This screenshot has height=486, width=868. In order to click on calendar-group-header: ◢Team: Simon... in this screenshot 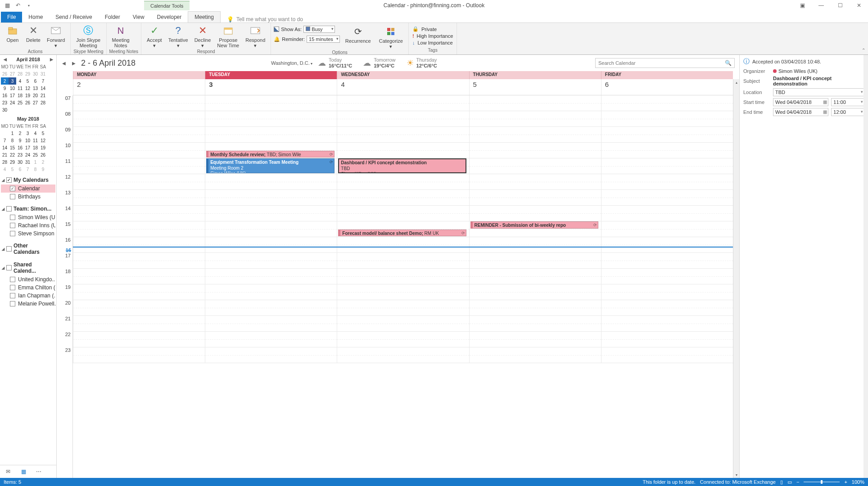, I will do `click(28, 209)`.